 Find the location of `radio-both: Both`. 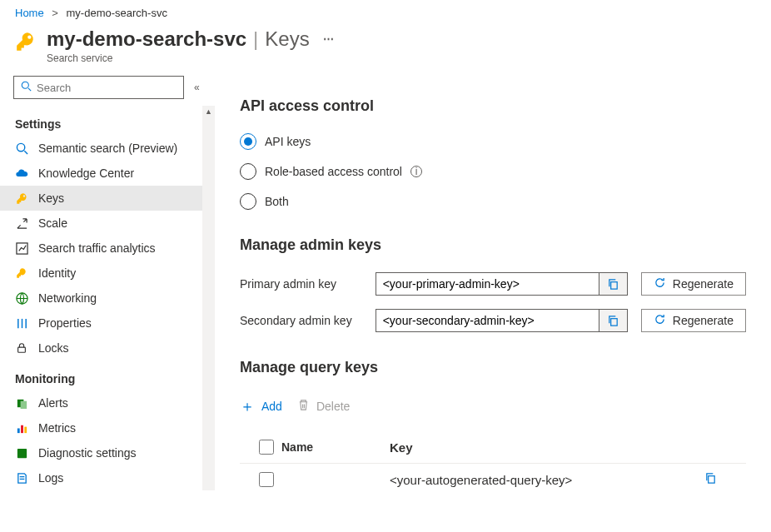

radio-both: Both is located at coordinates (493, 201).